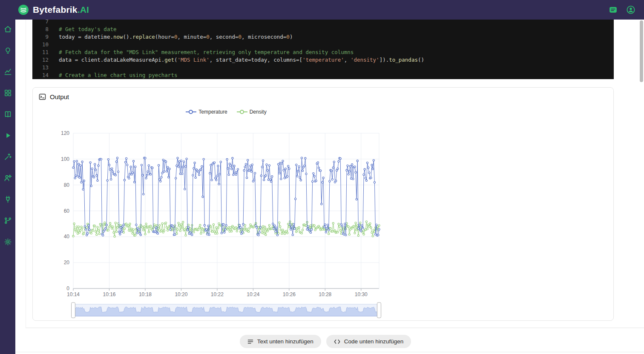 This screenshot has width=644, height=354. Describe the element at coordinates (40, 45) in the screenshot. I see `line-number: 10` at that location.